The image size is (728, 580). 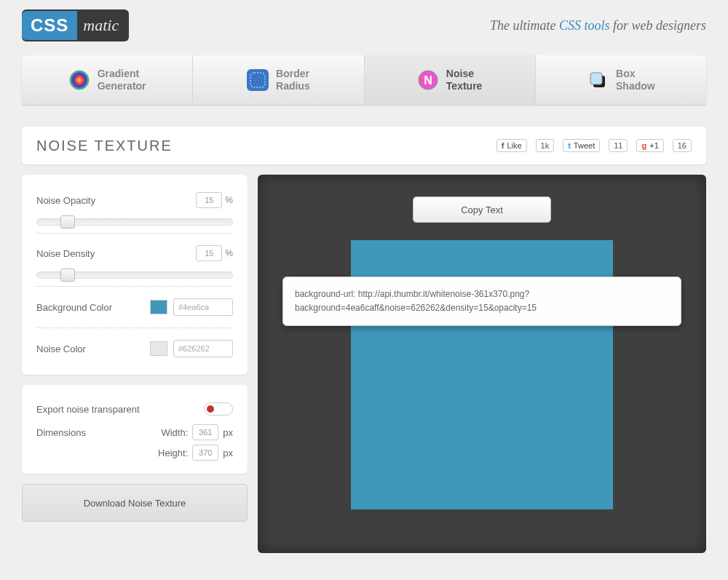 I want to click on controls-panel: Noise Opacity % Noise Density % Backgrou…, so click(x=135, y=275).